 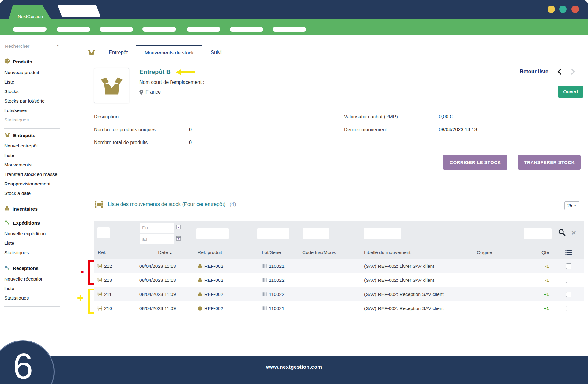 I want to click on search-icon, so click(x=562, y=233).